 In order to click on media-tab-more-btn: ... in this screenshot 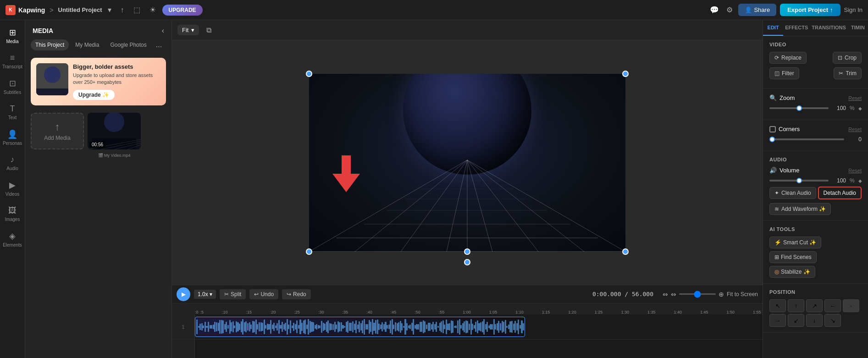, I will do `click(159, 45)`.